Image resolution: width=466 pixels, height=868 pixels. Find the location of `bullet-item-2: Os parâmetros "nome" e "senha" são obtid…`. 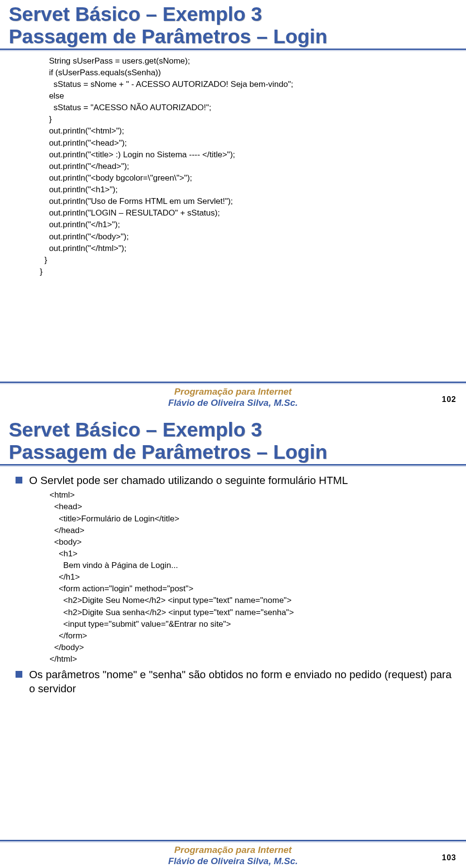

bullet-item-2: Os parâmetros "nome" e "senha" são obtid… is located at coordinates (236, 682).